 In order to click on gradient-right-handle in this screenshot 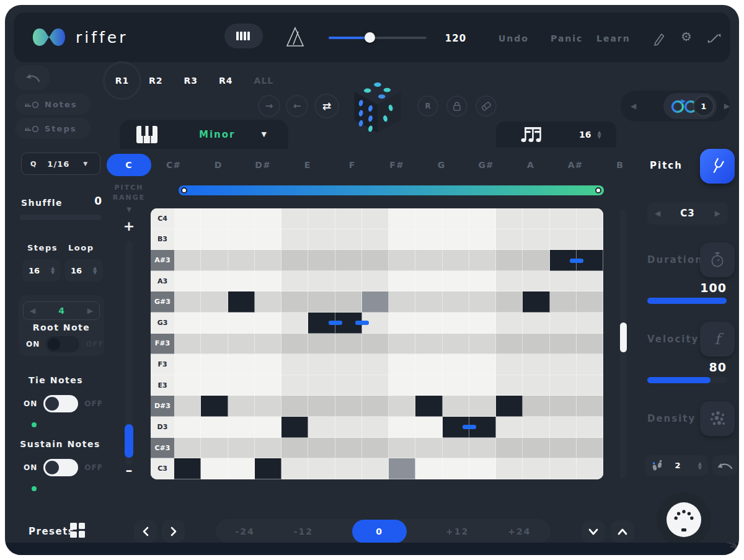, I will do `click(598, 190)`.